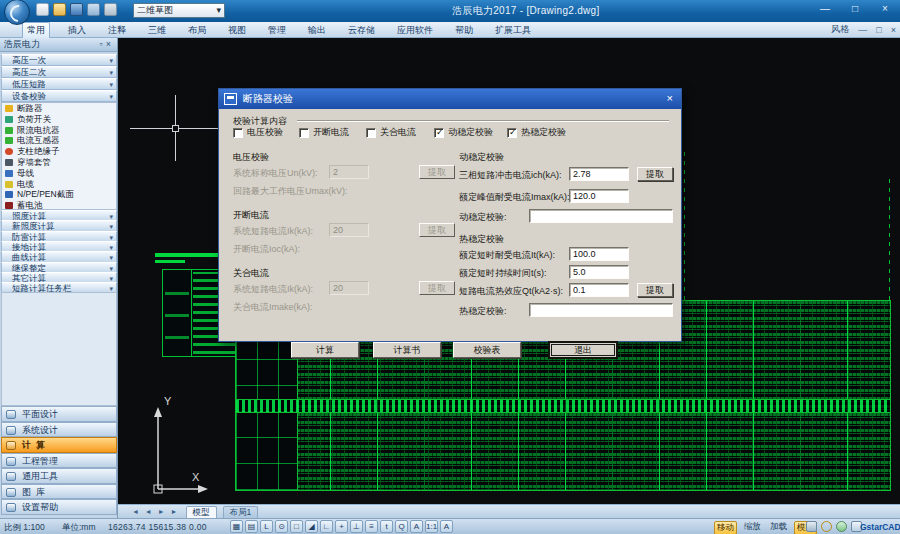  Describe the element at coordinates (258, 132) in the screenshot. I see `checkbox-voltage-check: 电压校验` at that location.